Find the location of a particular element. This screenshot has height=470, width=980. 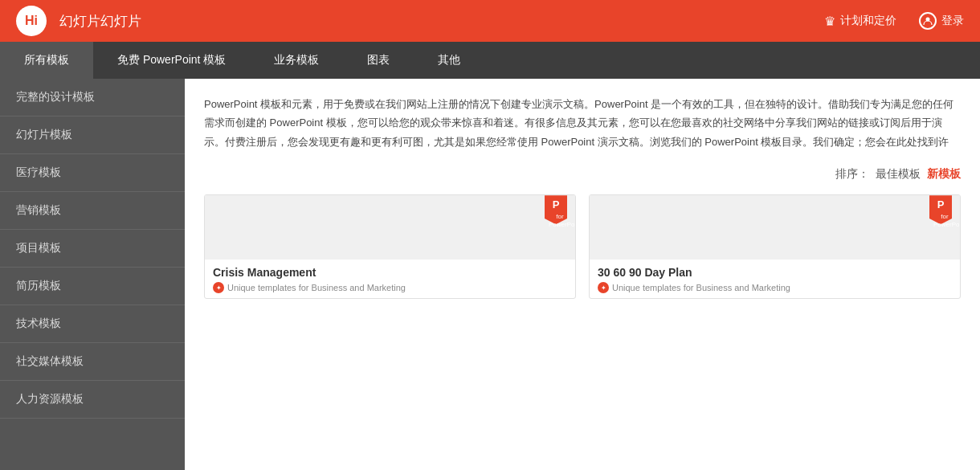

card-sub-text-1: Unique templates for Business and Market… is located at coordinates (316, 288).